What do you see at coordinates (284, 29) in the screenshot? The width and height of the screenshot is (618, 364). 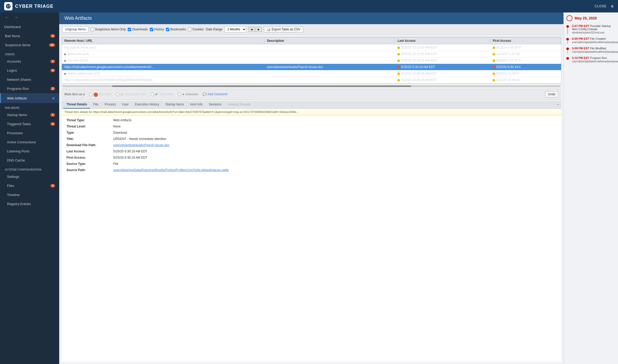 I see `export-button: 📊 Export Table as CSV` at bounding box center [284, 29].